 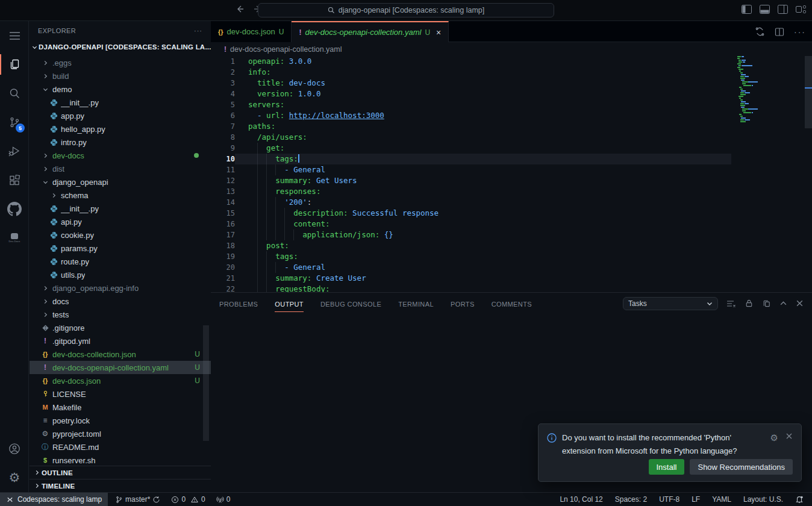 I want to click on tree-item-demo: demo, so click(x=120, y=89).